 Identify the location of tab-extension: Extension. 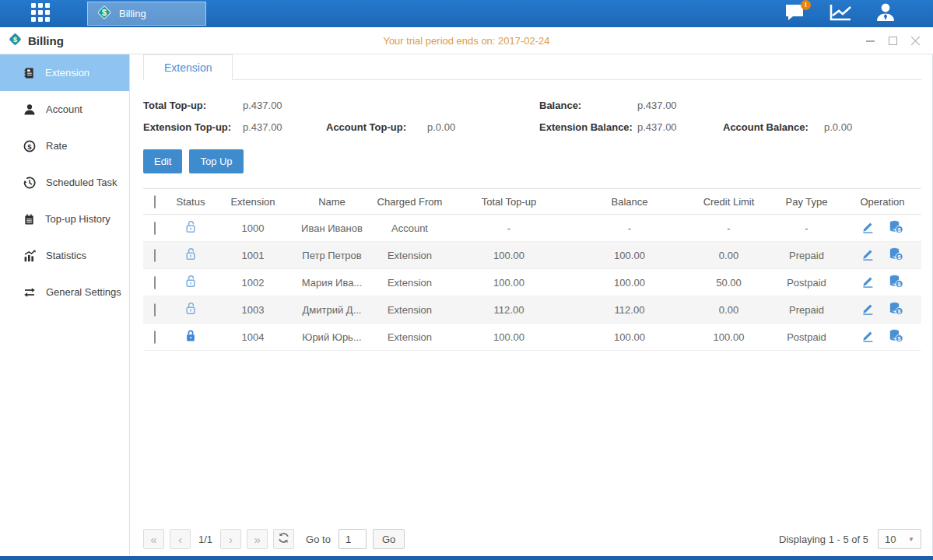
(188, 67).